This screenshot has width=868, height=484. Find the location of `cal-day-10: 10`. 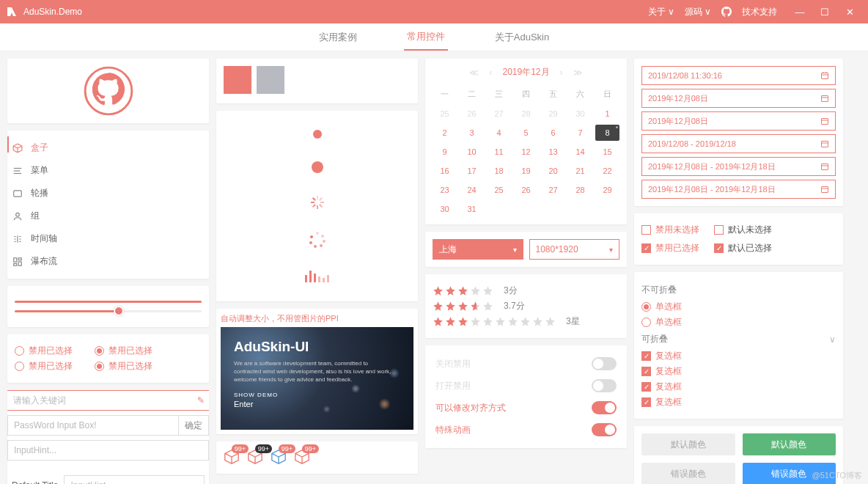

cal-day-10: 10 is located at coordinates (472, 152).